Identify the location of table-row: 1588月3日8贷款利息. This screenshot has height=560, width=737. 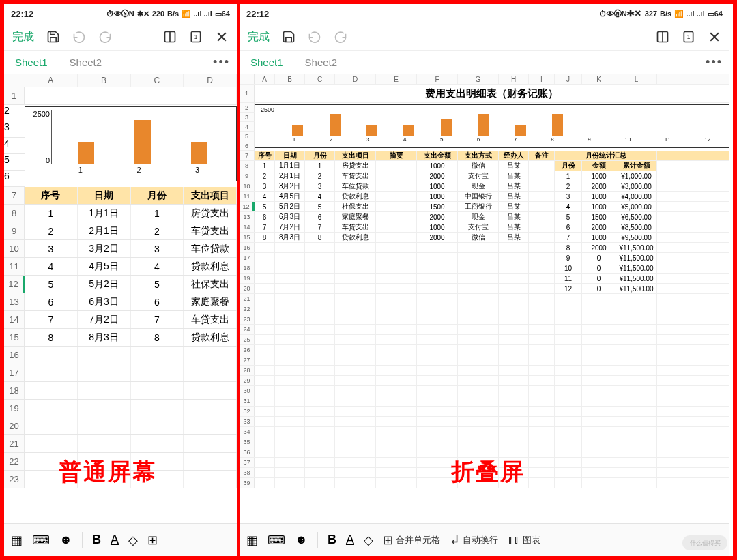
(120, 338).